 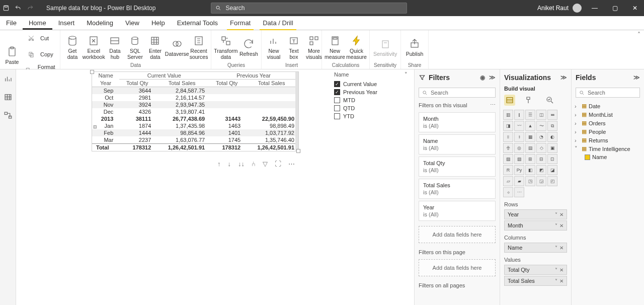 I want to click on cut-button: Cut, so click(x=41, y=38).